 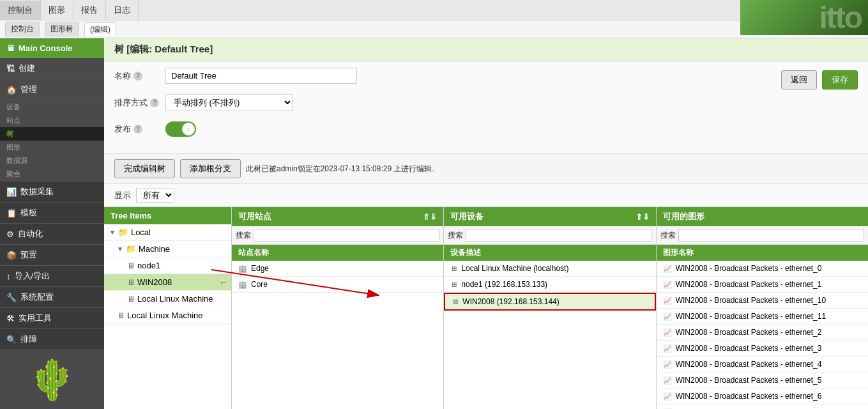 What do you see at coordinates (346, 235) in the screenshot?
I see `sites-search-input` at bounding box center [346, 235].